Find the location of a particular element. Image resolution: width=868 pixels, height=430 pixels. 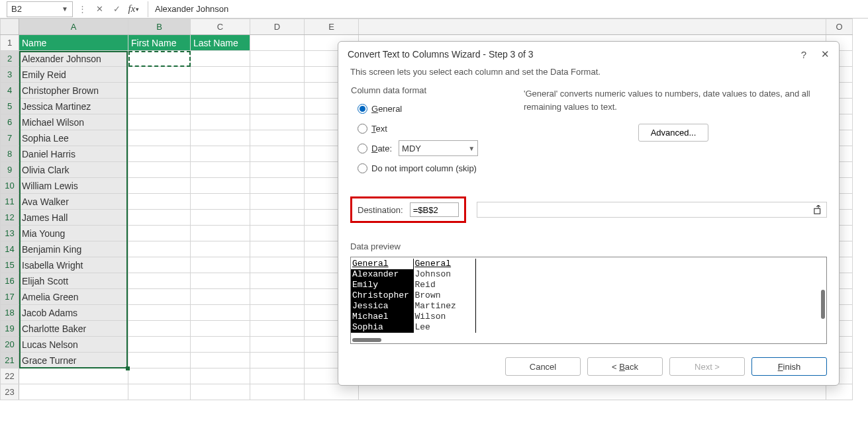

chevron-down-icon: ▼ is located at coordinates (65, 9).